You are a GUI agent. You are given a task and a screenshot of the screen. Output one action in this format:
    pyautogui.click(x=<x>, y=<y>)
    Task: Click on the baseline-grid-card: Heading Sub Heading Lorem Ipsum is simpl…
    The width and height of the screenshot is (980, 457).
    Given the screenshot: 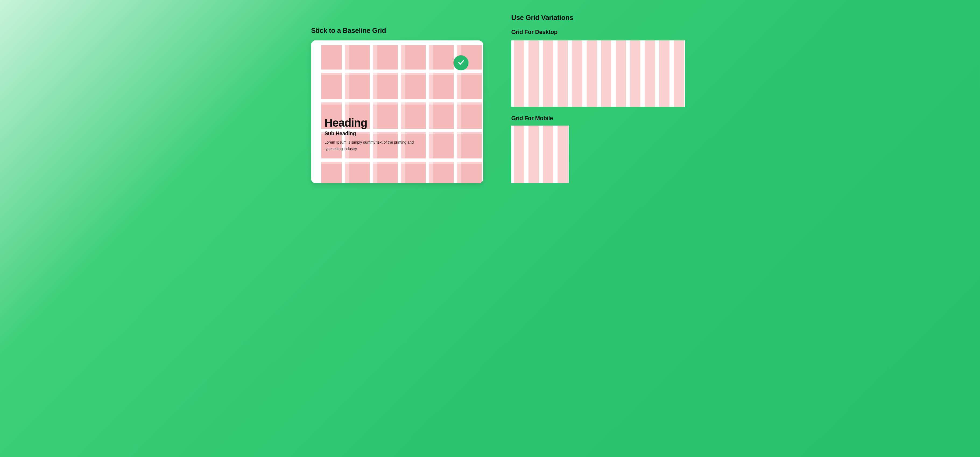 What is the action you would take?
    pyautogui.click(x=397, y=112)
    